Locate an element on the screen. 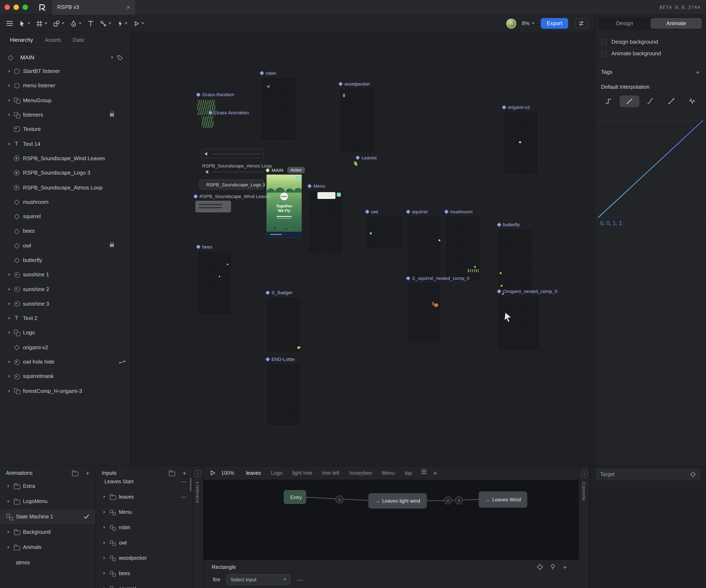 The height and width of the screenshot is (588, 706). hierarchy-row: Text 2 is located at coordinates (65, 319).